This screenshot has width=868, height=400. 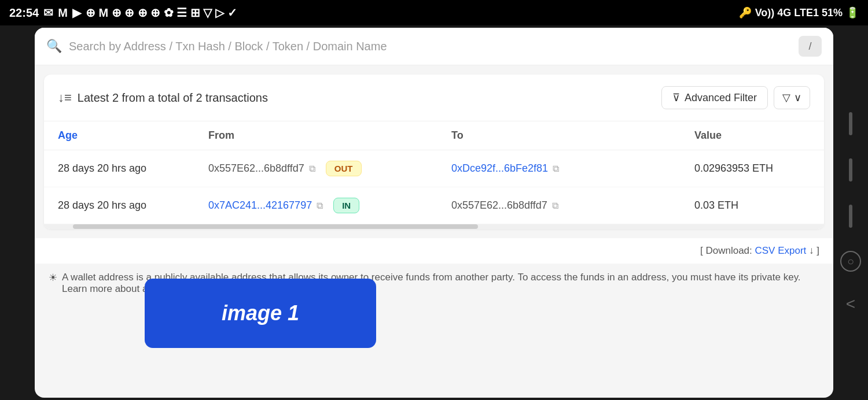 What do you see at coordinates (786, 98) in the screenshot?
I see `filter-icon: ▽` at bounding box center [786, 98].